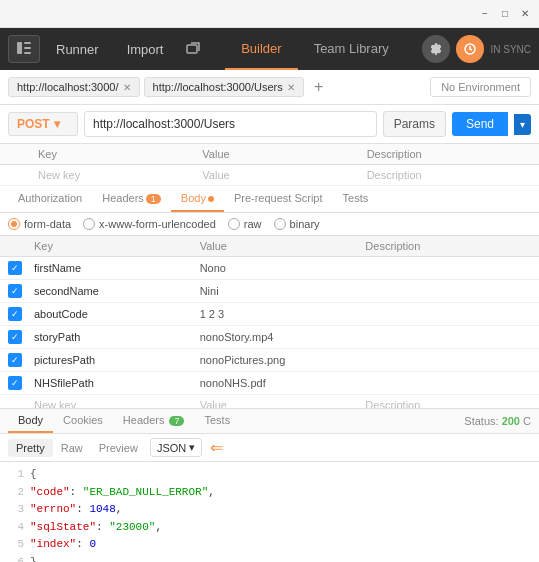  I want to click on line-content: }, so click(34, 558).